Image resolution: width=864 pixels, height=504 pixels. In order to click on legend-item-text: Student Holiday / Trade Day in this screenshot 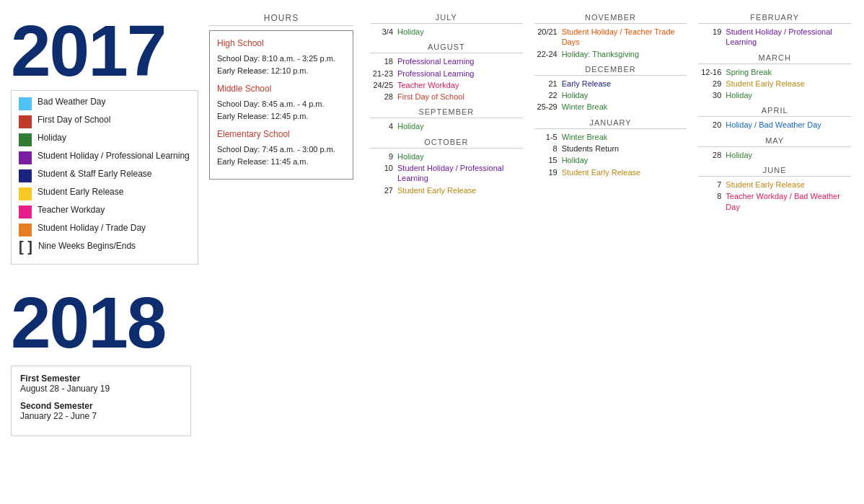, I will do `click(92, 229)`.